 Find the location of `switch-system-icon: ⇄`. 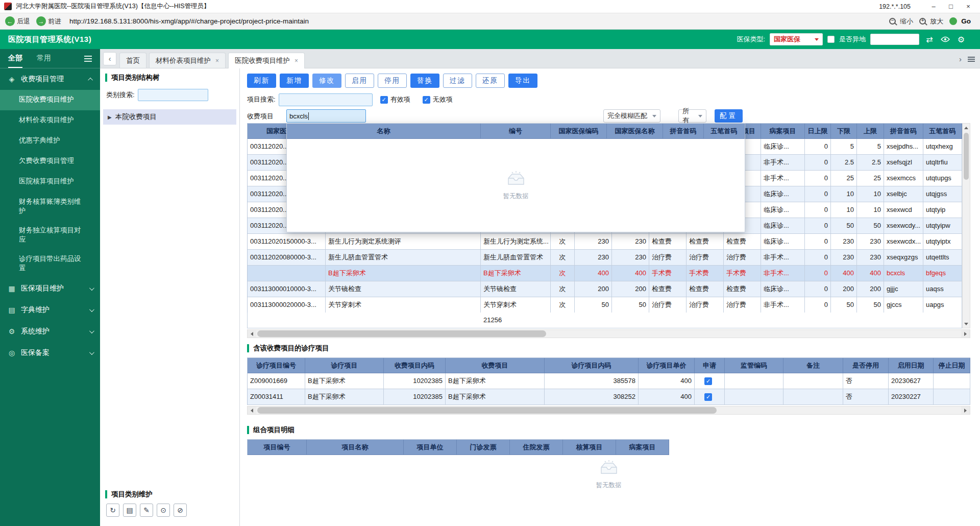

switch-system-icon: ⇄ is located at coordinates (929, 39).